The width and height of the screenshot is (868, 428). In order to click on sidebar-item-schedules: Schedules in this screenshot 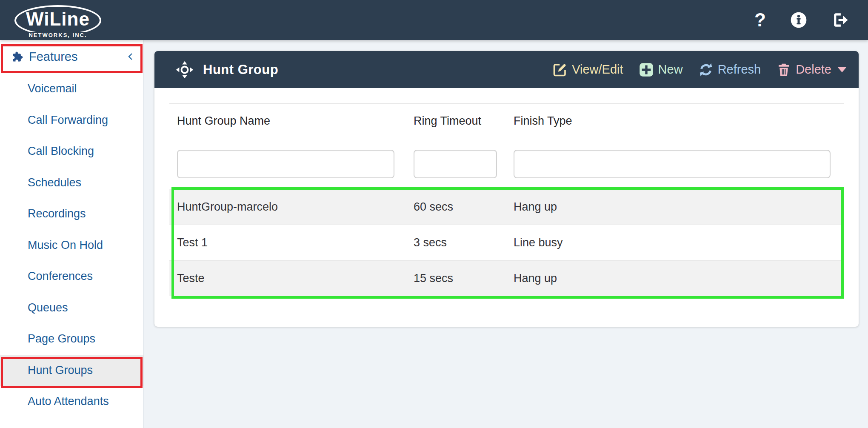, I will do `click(71, 183)`.